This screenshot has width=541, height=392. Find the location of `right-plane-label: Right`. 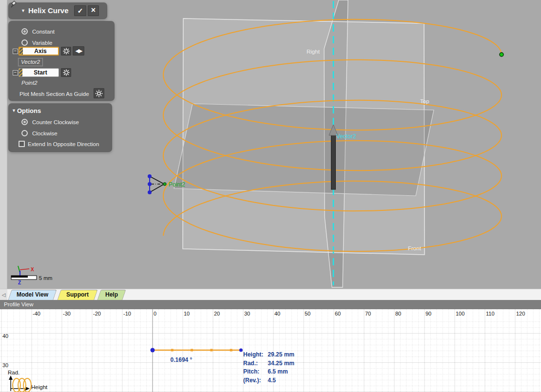

right-plane-label: Right is located at coordinates (313, 52).